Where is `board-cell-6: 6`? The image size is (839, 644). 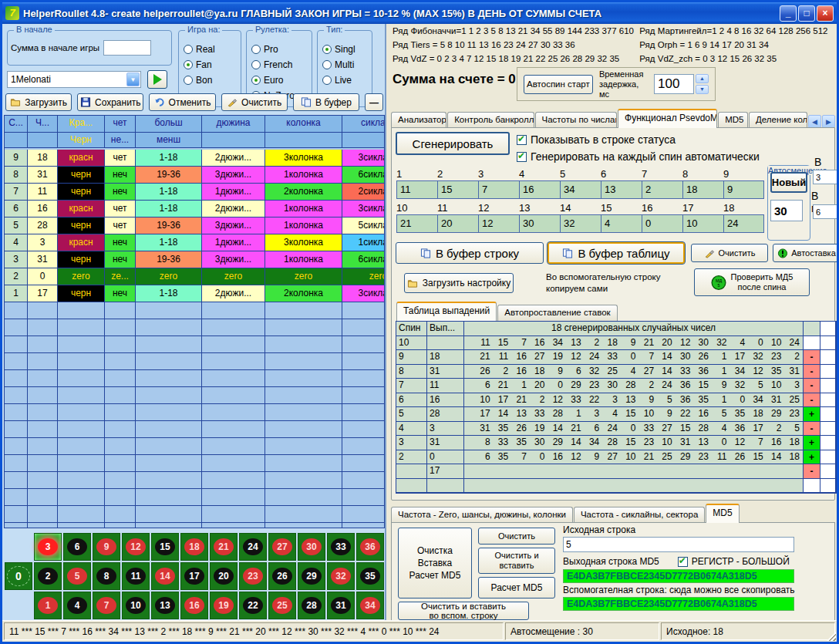 board-cell-6: 6 is located at coordinates (77, 547).